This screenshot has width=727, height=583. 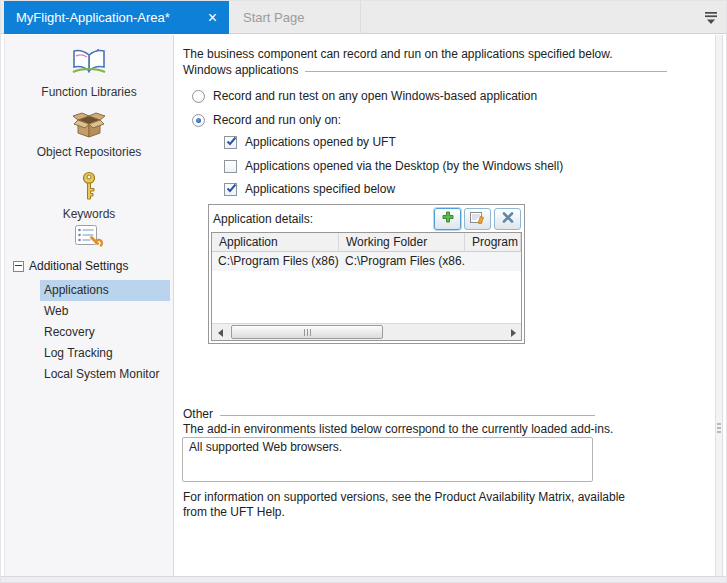 What do you see at coordinates (322, 219) in the screenshot?
I see `application-details-label: Application details:` at bounding box center [322, 219].